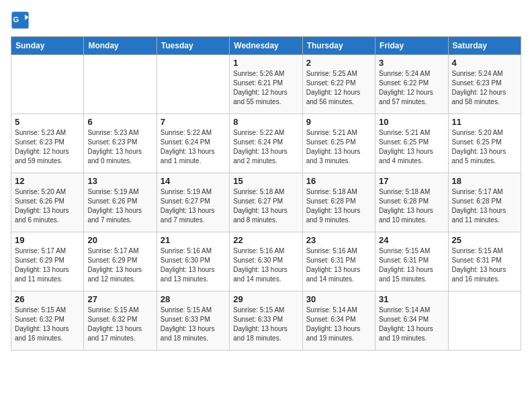 This screenshot has height=411, width=532. I want to click on calendar-cell: 19Sunrise: 5:17 AMSunset: 6:29 PMDayligh…, so click(48, 262).